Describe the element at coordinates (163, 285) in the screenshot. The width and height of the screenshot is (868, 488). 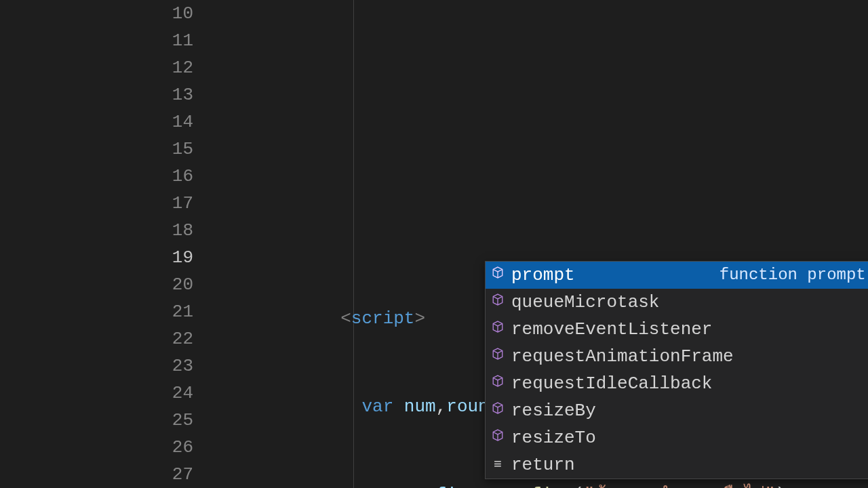
I see `line-number: 20` at that location.